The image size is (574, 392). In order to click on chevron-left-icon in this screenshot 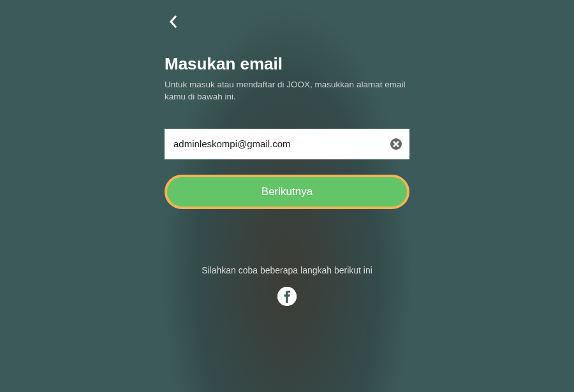, I will do `click(173, 22)`.